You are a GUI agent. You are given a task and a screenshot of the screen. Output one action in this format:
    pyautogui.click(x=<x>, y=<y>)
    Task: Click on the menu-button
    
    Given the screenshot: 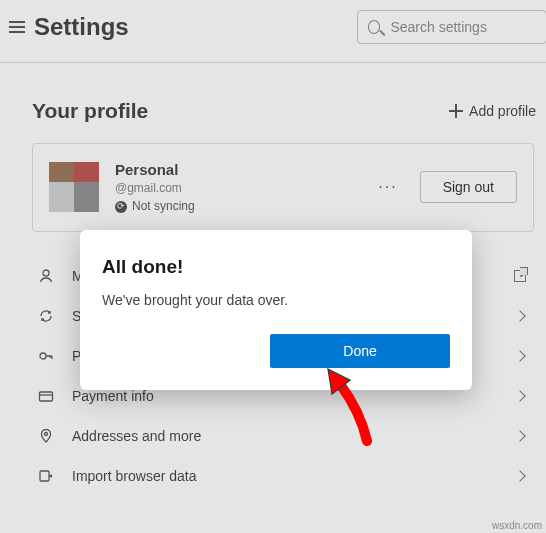 What is the action you would take?
    pyautogui.click(x=17, y=27)
    